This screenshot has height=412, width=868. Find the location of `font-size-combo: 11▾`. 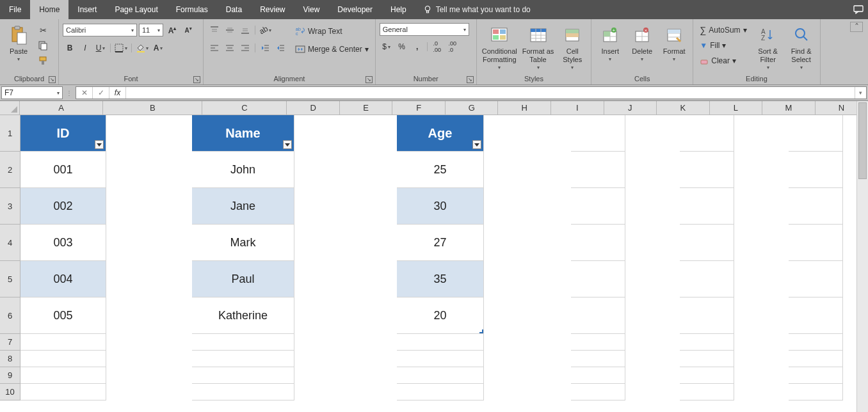

font-size-combo: 11▾ is located at coordinates (151, 30).